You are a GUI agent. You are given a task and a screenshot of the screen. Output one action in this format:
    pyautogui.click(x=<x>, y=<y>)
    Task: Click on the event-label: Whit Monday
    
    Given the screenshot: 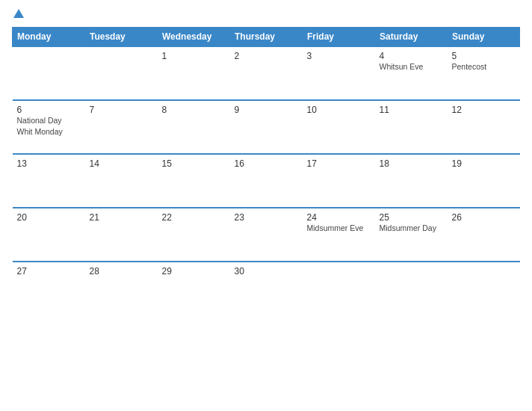 What is the action you would take?
    pyautogui.click(x=49, y=132)
    